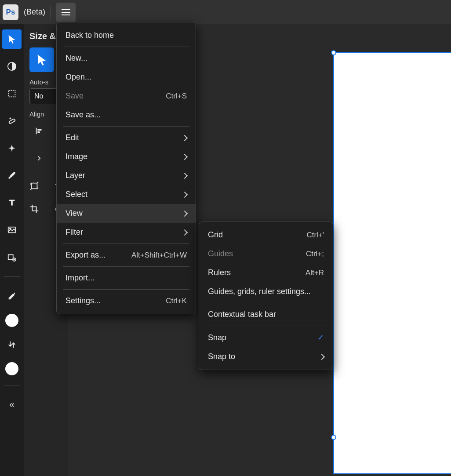  Describe the element at coordinates (126, 96) in the screenshot. I see `menu-save: Save Ctrl+S` at that location.